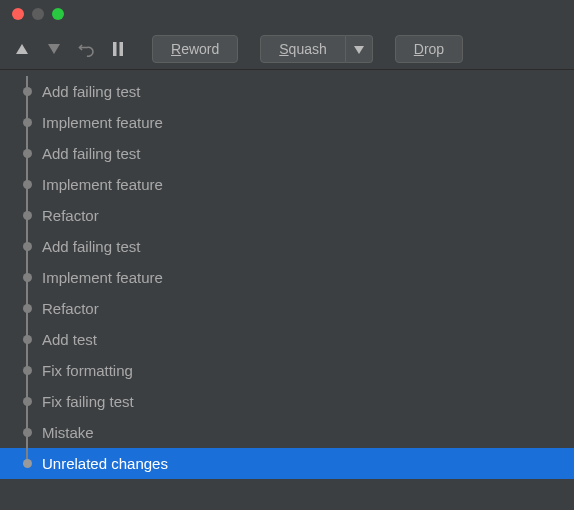 This screenshot has height=510, width=574. What do you see at coordinates (54, 49) in the screenshot?
I see `move-down-icon` at bounding box center [54, 49].